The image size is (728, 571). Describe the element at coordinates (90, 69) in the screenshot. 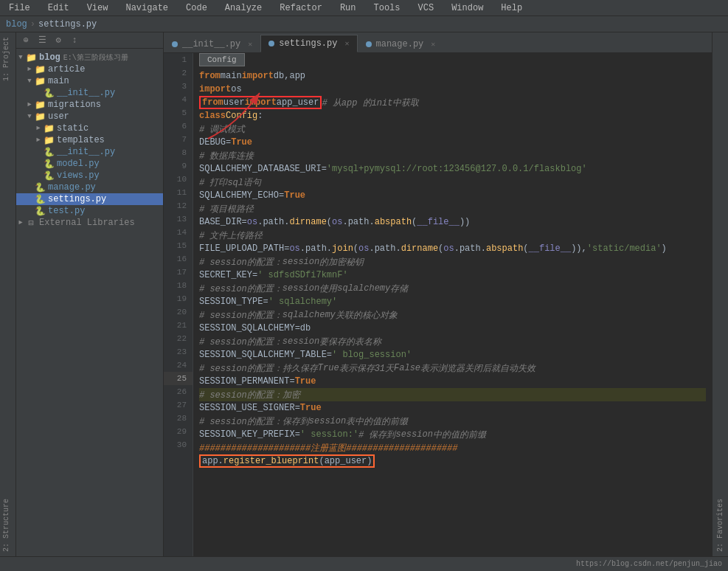

I see `tree-item-article: ► 📁 article` at that location.